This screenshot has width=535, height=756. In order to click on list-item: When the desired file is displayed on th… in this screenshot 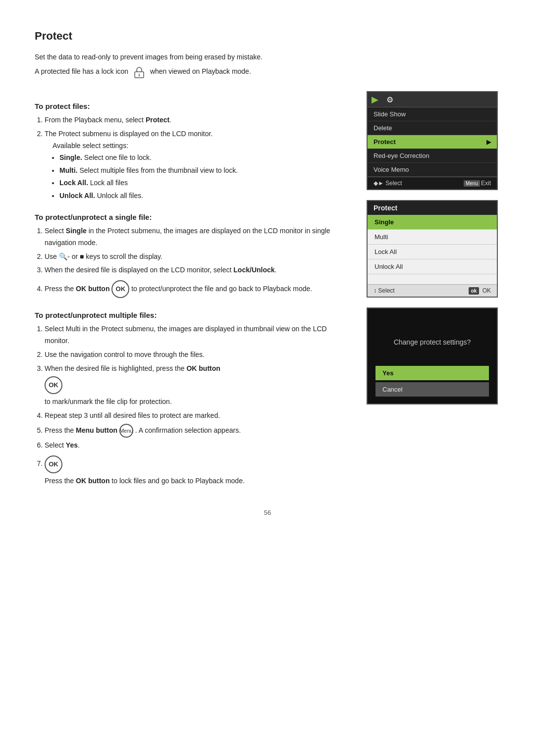, I will do `click(196, 270)`.